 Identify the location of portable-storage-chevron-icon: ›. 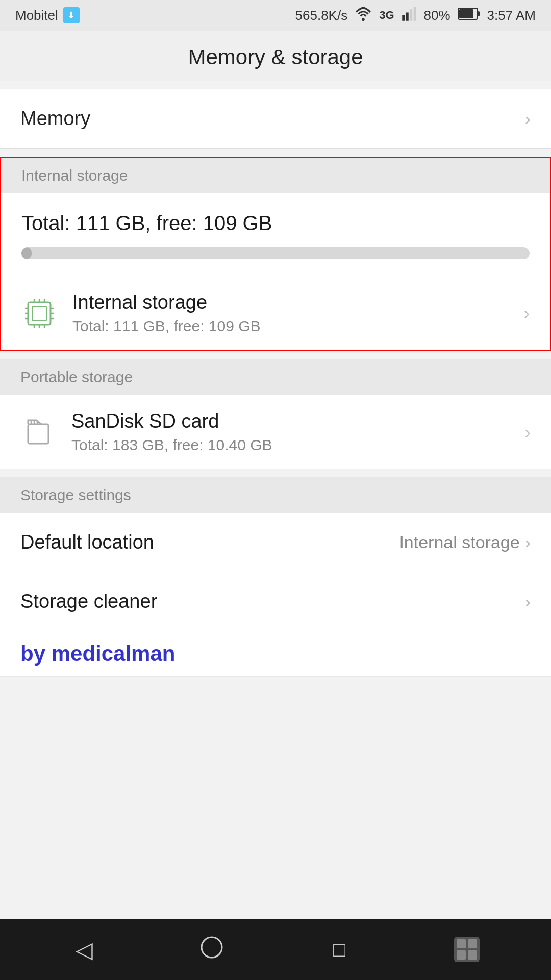
(528, 432).